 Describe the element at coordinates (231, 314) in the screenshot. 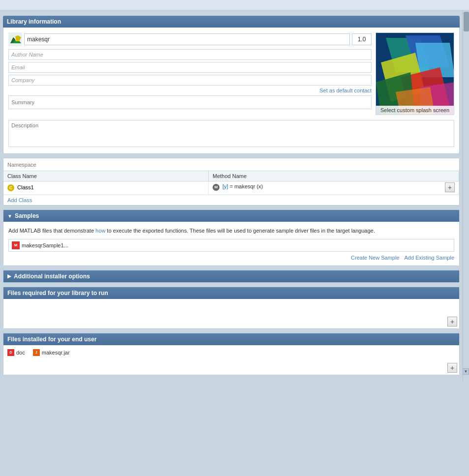

I see `files-required-body: +` at that location.